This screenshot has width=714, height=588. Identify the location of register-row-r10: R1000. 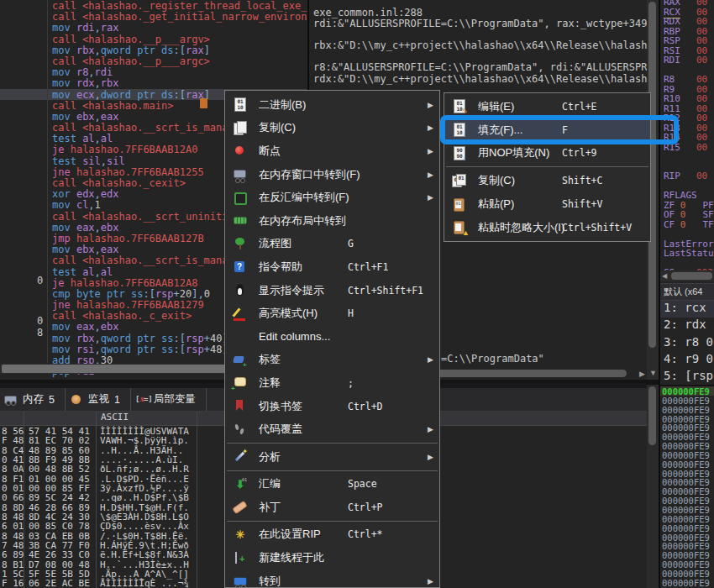
(689, 98).